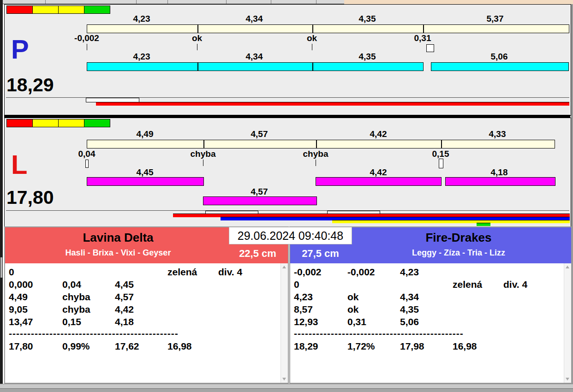  I want to click on results-cell: 4,45, so click(125, 285).